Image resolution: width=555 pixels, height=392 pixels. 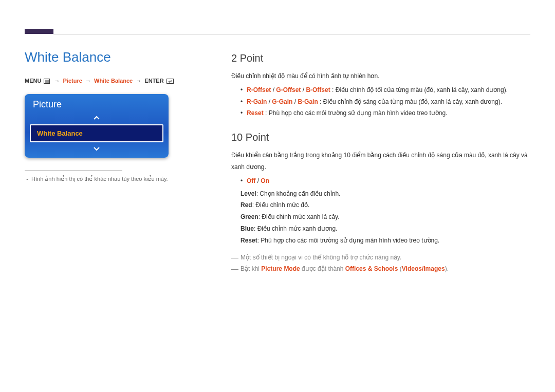 I want to click on red-desc: : Điều chỉnh mức đỏ., so click(x=281, y=205).